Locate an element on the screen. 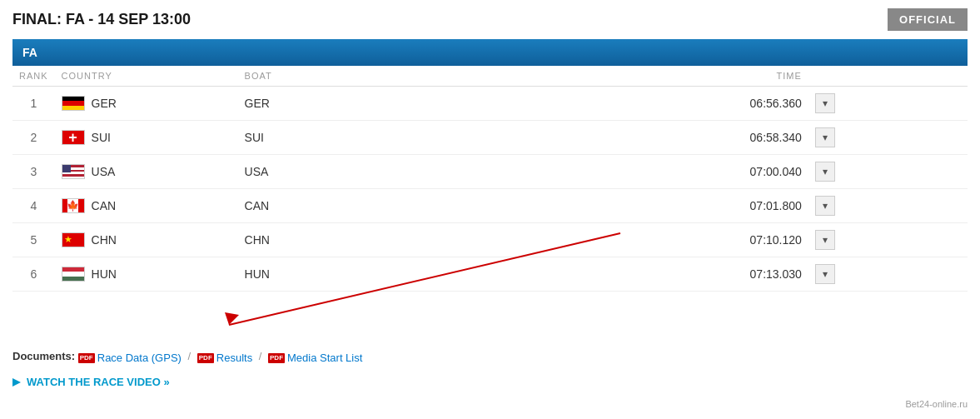  col-country: COUNTRY is located at coordinates (147, 77).